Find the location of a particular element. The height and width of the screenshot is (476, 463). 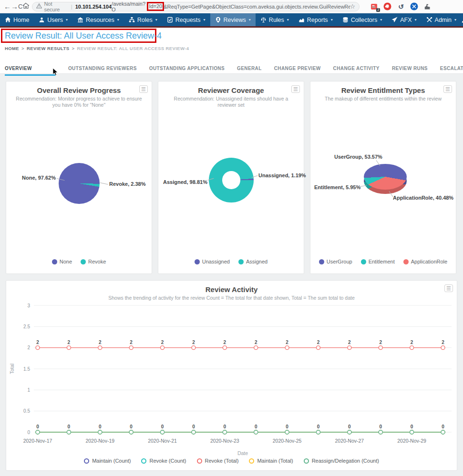

page-title: Review Result: All User Access Review-4 is located at coordinates (82, 36).